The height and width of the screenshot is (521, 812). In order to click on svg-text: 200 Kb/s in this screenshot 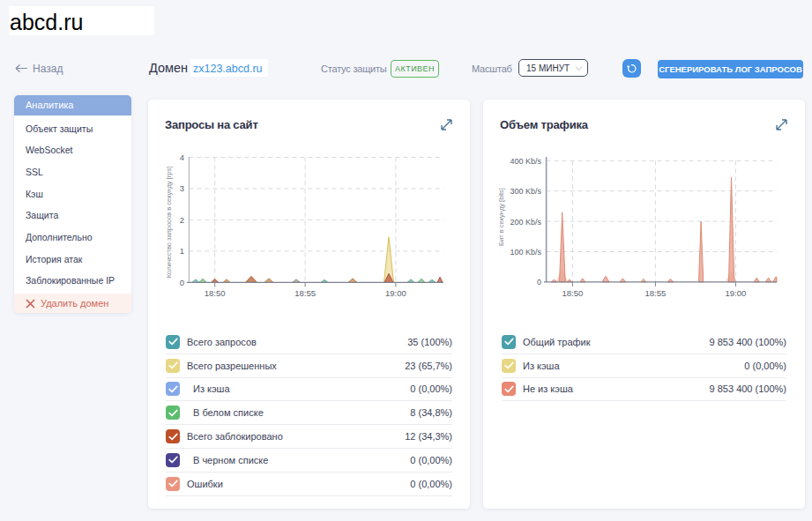, I will do `click(525, 222)`.